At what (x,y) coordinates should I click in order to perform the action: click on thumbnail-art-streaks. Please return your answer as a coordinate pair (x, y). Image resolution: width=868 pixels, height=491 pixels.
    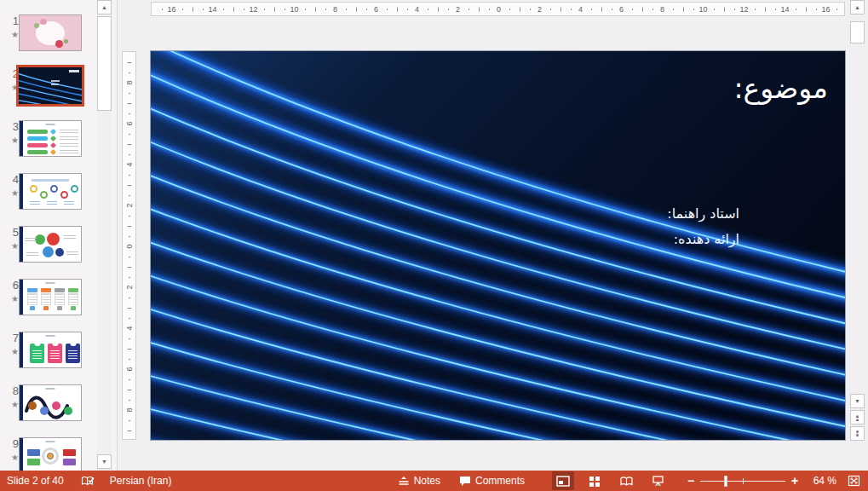
    Looking at the image, I should click on (50, 85).